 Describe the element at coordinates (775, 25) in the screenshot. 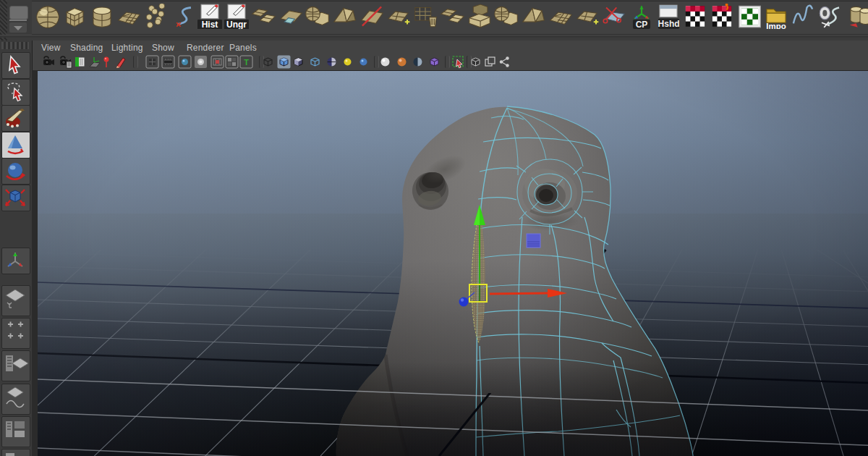

I see `svg-text: Impo` at that location.